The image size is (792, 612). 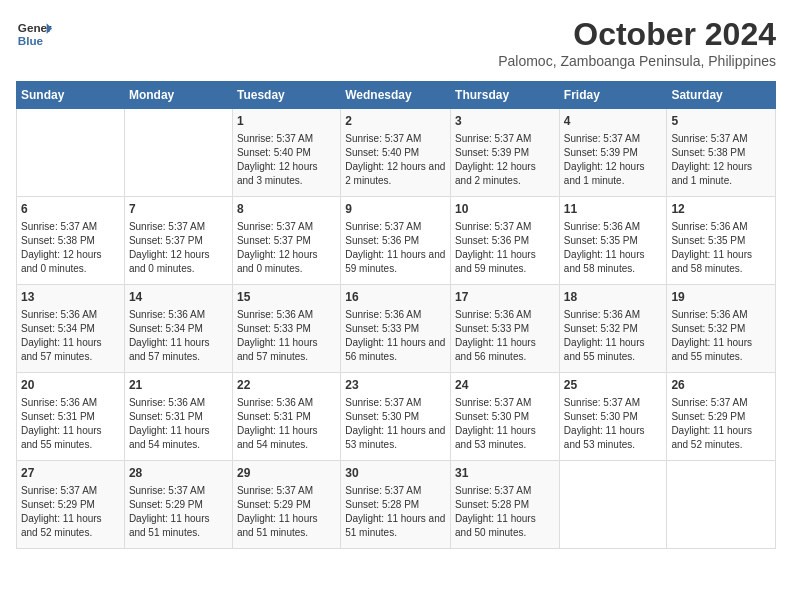 I want to click on calendar-cell: 2Sunrise: 5:37 AM Sunset: 5:40 PM Daylig…, so click(x=396, y=153).